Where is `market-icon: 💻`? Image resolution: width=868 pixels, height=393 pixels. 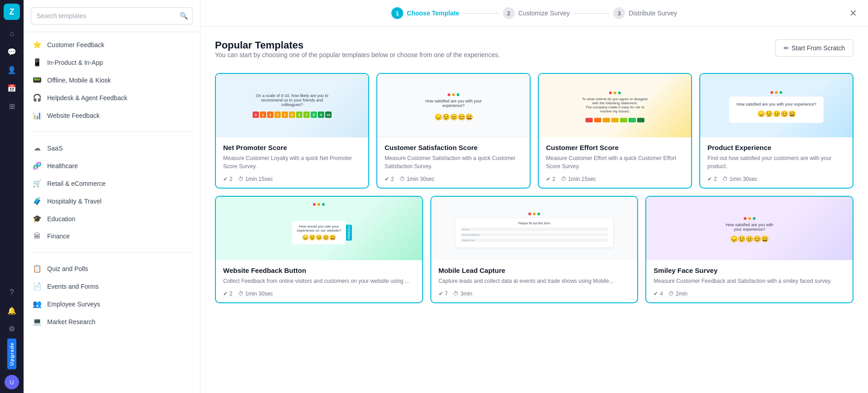 market-icon: 💻 is located at coordinates (37, 322).